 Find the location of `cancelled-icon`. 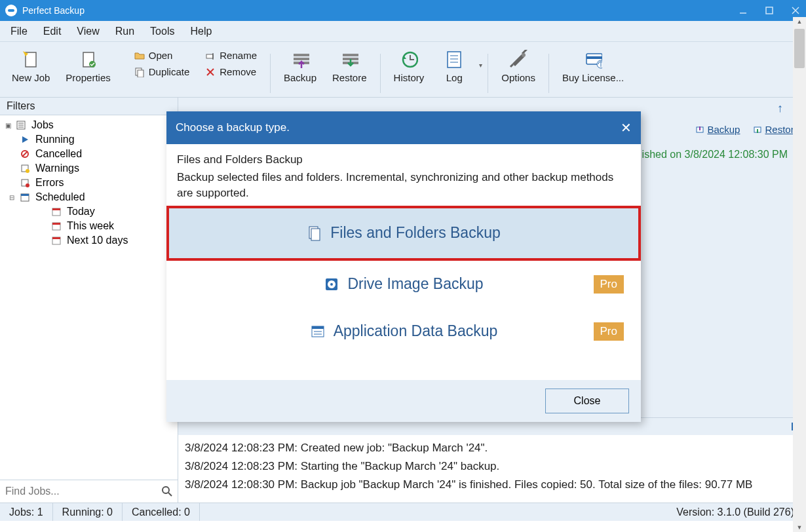

cancelled-icon is located at coordinates (25, 154).